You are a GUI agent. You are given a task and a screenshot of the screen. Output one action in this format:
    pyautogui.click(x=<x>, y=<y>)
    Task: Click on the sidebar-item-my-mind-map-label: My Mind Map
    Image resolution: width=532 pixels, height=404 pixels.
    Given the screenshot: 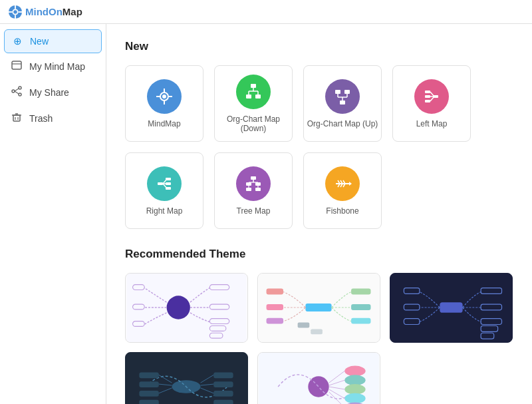 What is the action you would take?
    pyautogui.click(x=57, y=67)
    